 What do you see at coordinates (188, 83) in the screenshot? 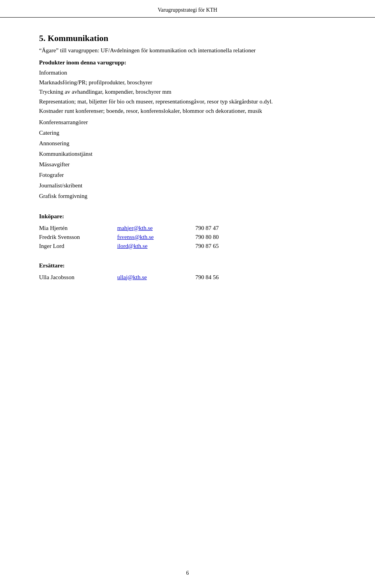
I see `list-item: Marknadsföring/PR; profilprodukter, bros…` at bounding box center [188, 83].